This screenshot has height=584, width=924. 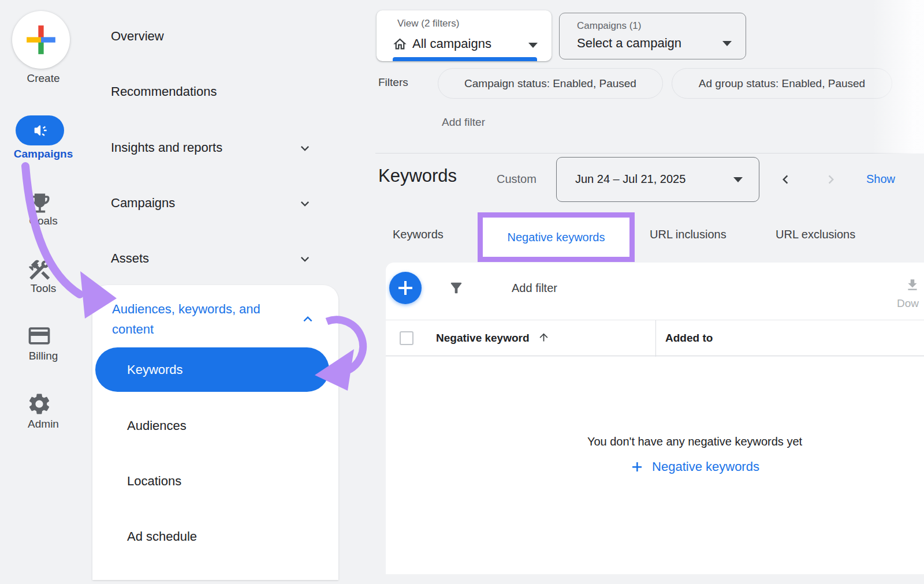 I want to click on campaign-picker: Campaigns (1) Select a campaign, so click(x=653, y=36).